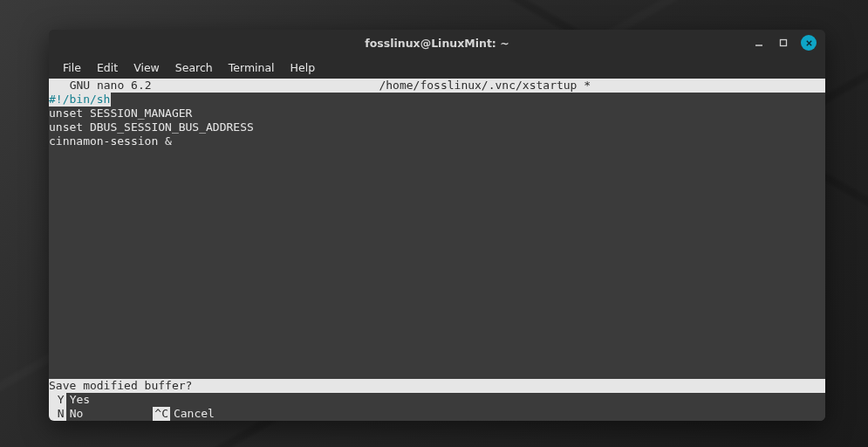 The height and width of the screenshot is (447, 868). Describe the element at coordinates (101, 414) in the screenshot. I see `shortcut-no: N No` at that location.